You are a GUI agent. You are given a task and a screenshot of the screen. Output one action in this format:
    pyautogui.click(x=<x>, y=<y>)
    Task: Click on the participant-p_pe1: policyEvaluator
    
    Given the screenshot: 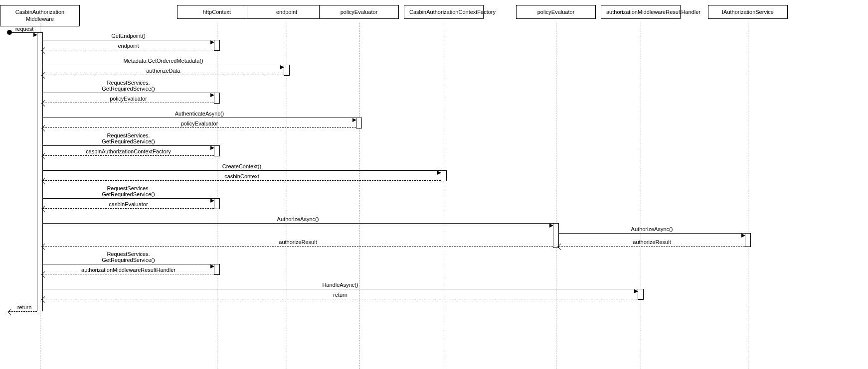 What is the action you would take?
    pyautogui.click(x=359, y=12)
    